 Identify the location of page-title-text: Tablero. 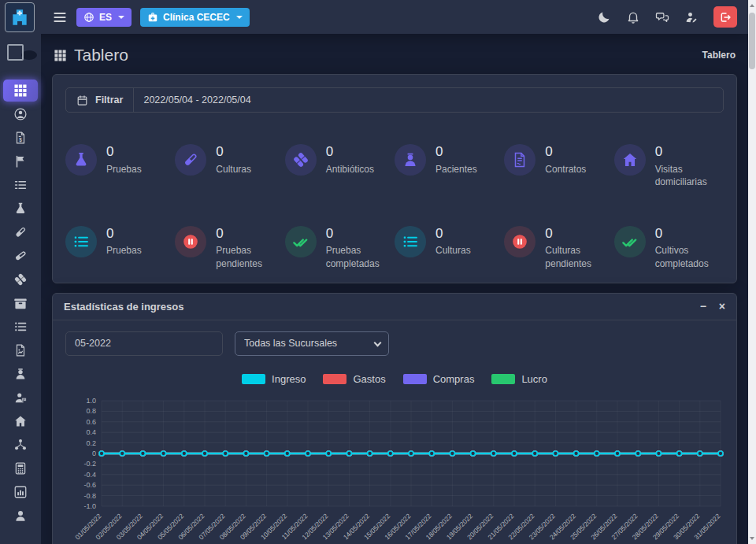
(101, 55).